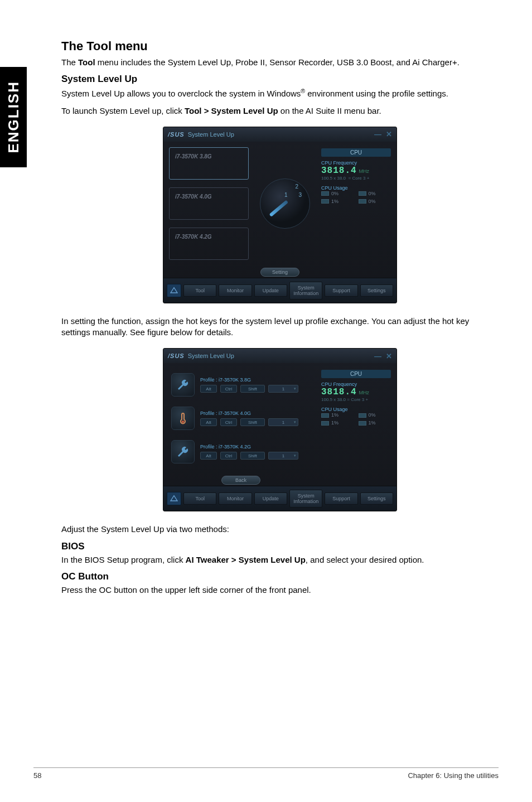 Image resolution: width=532 pixels, height=802 pixels. I want to click on setting-button: Setting, so click(280, 272).